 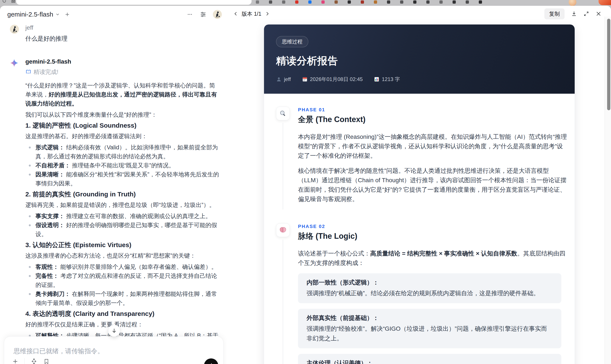 What do you see at coordinates (211, 363) in the screenshot?
I see `waveform-icon` at bounding box center [211, 363].